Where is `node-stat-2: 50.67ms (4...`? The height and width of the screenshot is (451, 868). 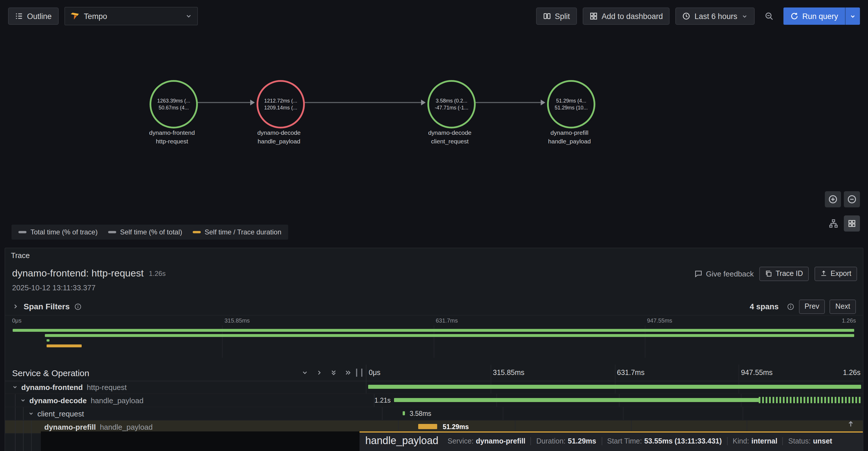
node-stat-2: 50.67ms (4... is located at coordinates (174, 108).